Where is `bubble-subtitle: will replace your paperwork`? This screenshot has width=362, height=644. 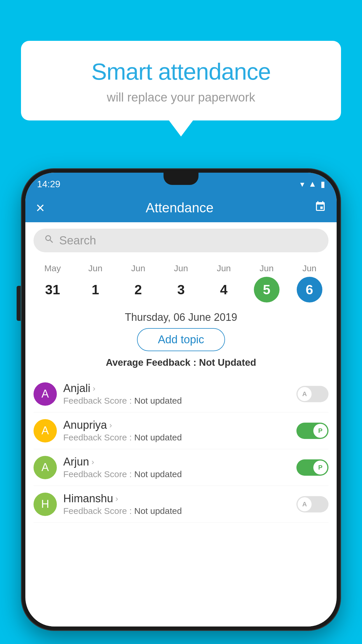
bubble-subtitle: will replace your paperwork is located at coordinates (181, 97).